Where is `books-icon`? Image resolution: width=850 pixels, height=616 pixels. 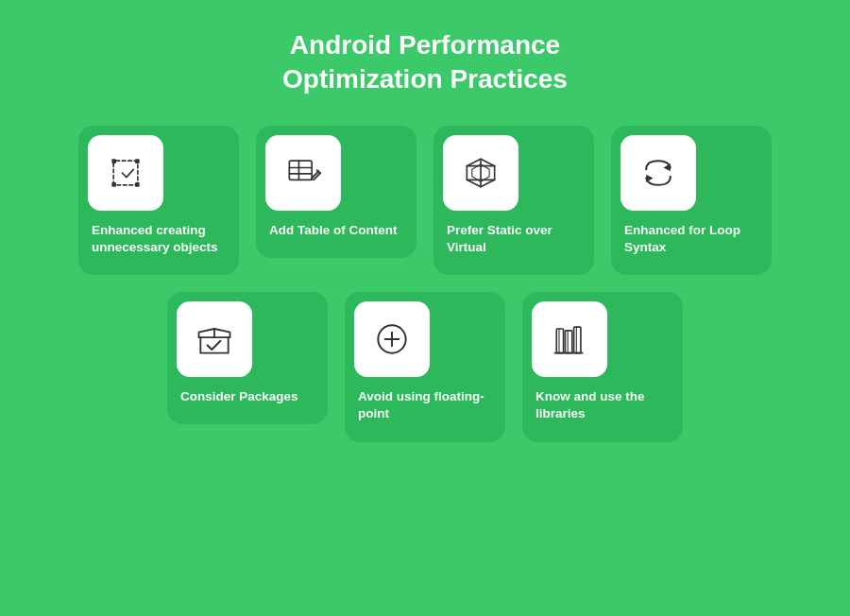 books-icon is located at coordinates (570, 339).